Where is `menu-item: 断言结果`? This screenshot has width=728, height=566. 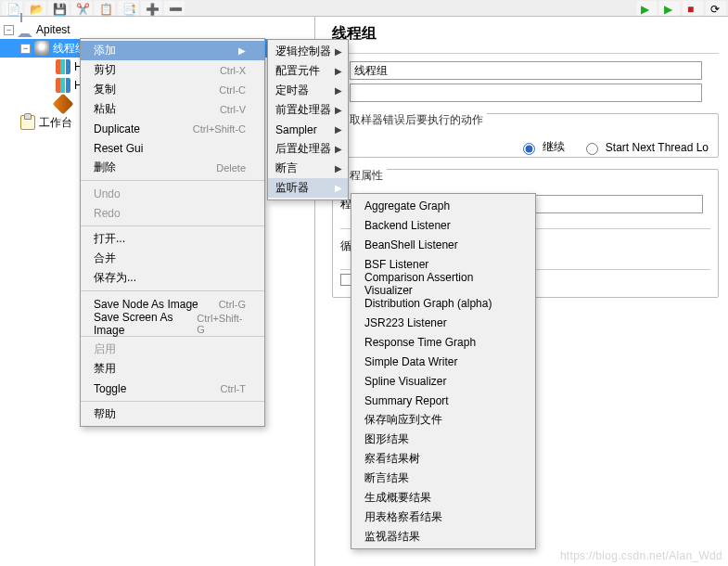 menu-item: 断言结果 is located at coordinates (443, 479).